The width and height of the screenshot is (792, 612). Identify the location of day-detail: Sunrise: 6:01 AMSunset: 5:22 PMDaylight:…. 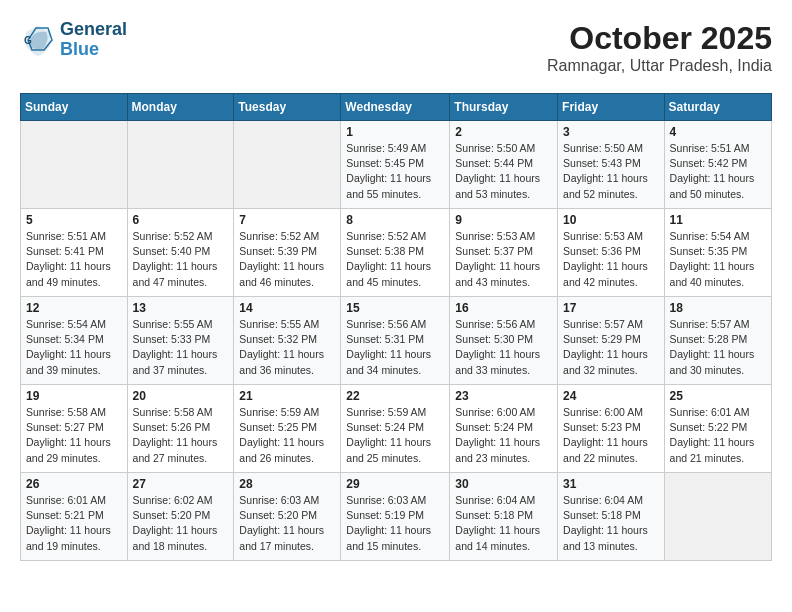
(718, 436).